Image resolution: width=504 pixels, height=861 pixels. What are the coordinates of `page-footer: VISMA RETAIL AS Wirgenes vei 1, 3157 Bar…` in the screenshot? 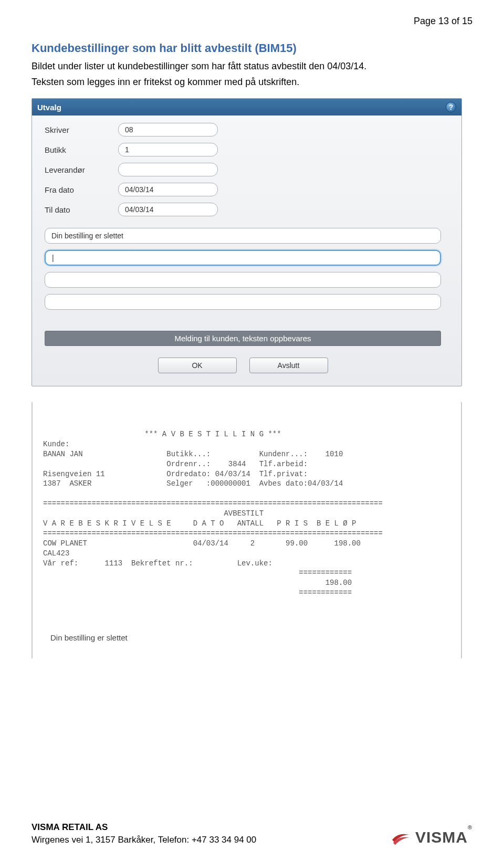 It's located at (252, 834).